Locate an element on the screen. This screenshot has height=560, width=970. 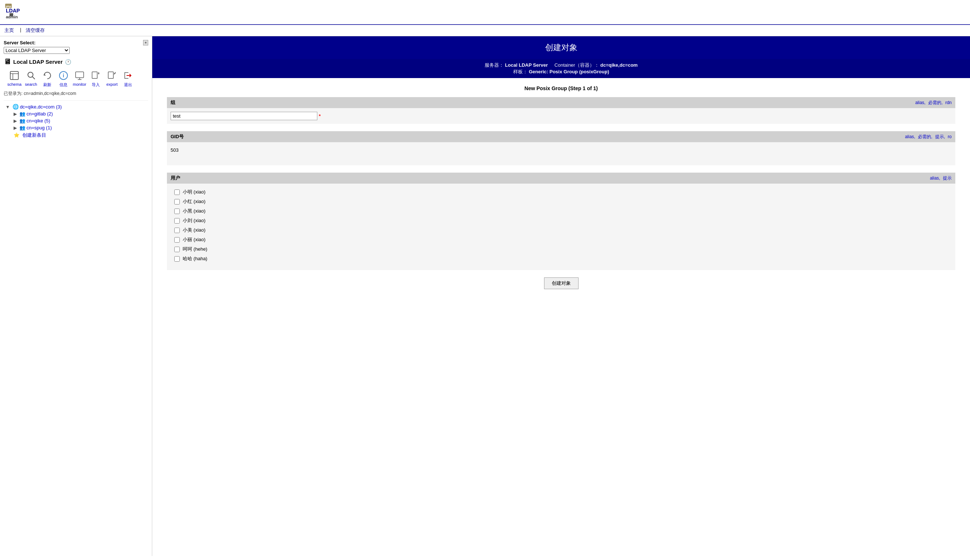
gid-field-body: 503 is located at coordinates (561, 154).